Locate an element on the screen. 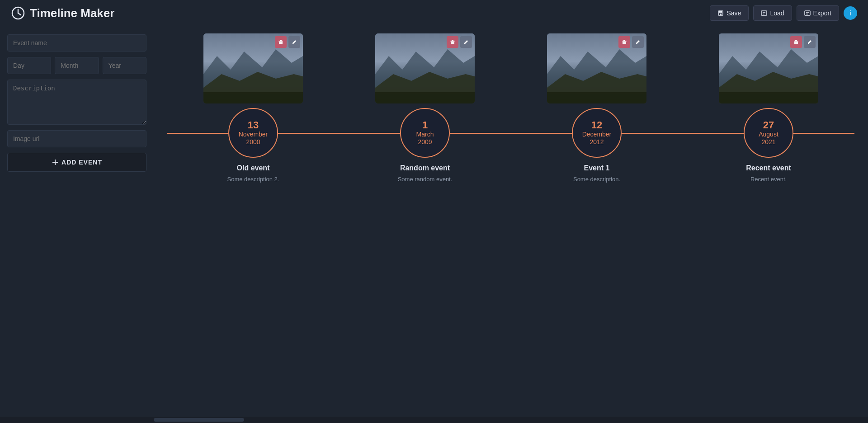 Image resolution: width=868 pixels, height=423 pixels. event-column: 1 March 2009 Random eventSome random eve… is located at coordinates (425, 108).